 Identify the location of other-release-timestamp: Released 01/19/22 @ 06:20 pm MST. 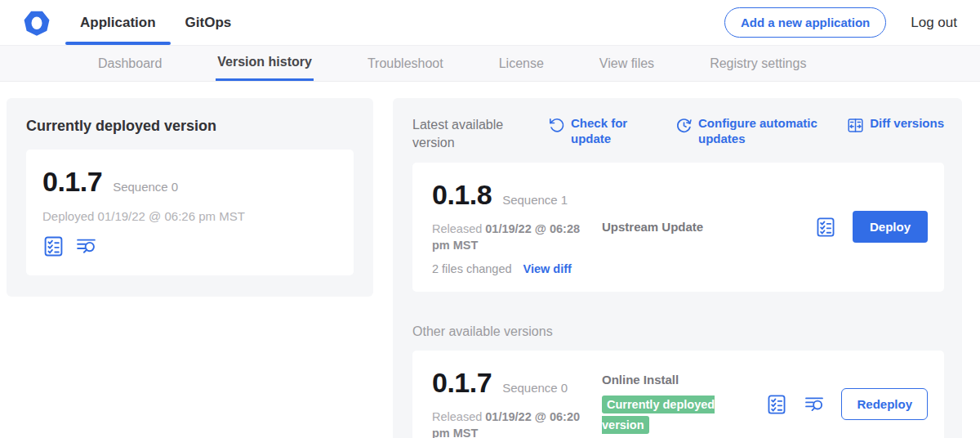
(510, 423).